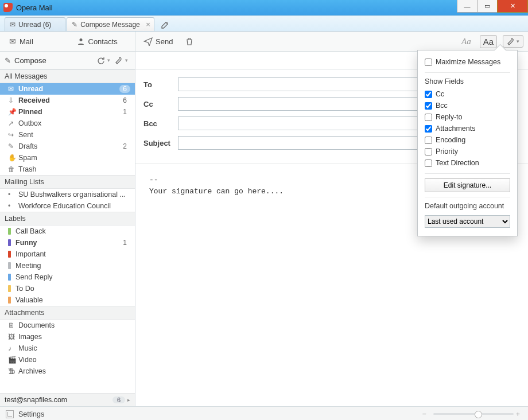 The width and height of the screenshot is (528, 420). I want to click on item-label: Workforce Education Council, so click(75, 206).